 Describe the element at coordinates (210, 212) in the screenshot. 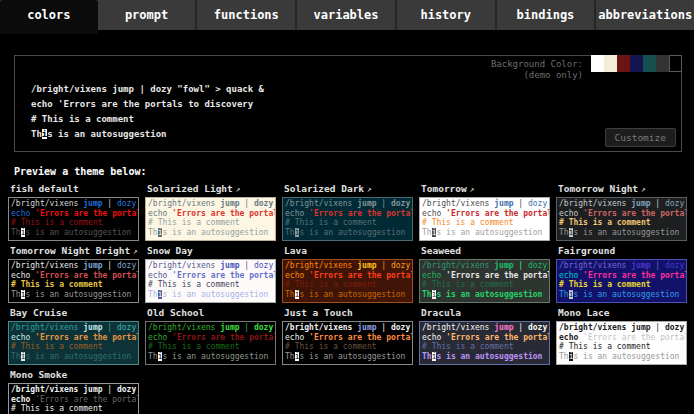

I see `theme-cell-solarized-light: Solarized Light↗/bright/vixens jump | do…` at that location.